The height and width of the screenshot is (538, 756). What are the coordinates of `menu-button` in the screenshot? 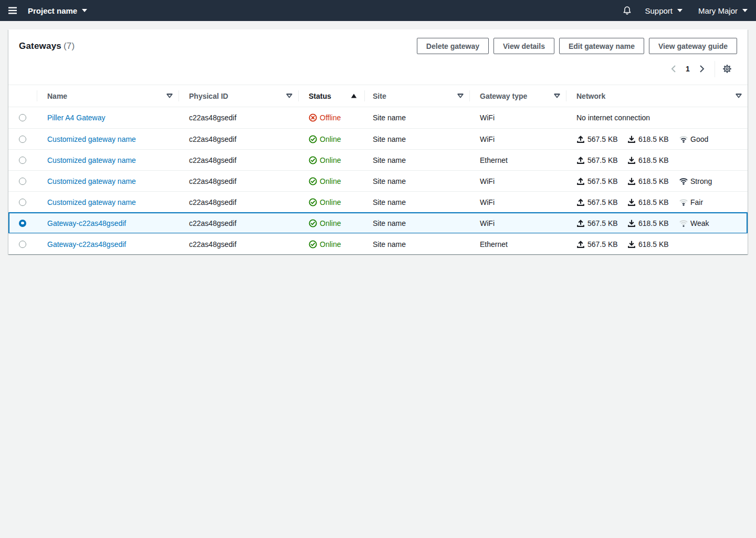 It's located at (17, 11).